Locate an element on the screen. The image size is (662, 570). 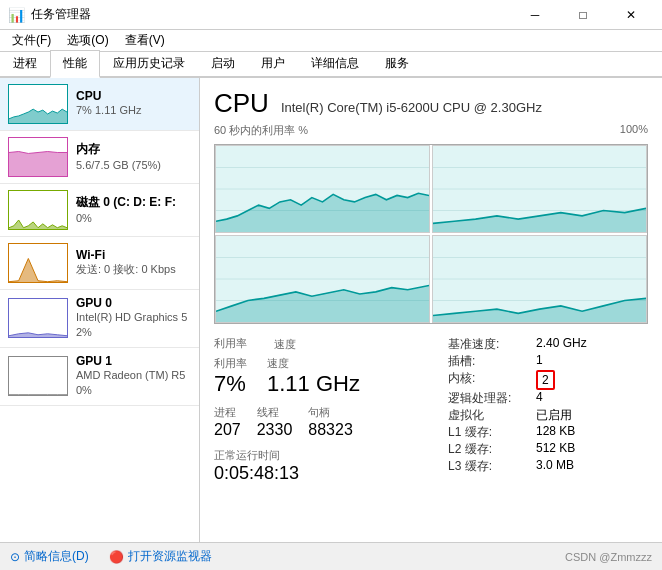
cores-value: 2 is located at coordinates (546, 380).